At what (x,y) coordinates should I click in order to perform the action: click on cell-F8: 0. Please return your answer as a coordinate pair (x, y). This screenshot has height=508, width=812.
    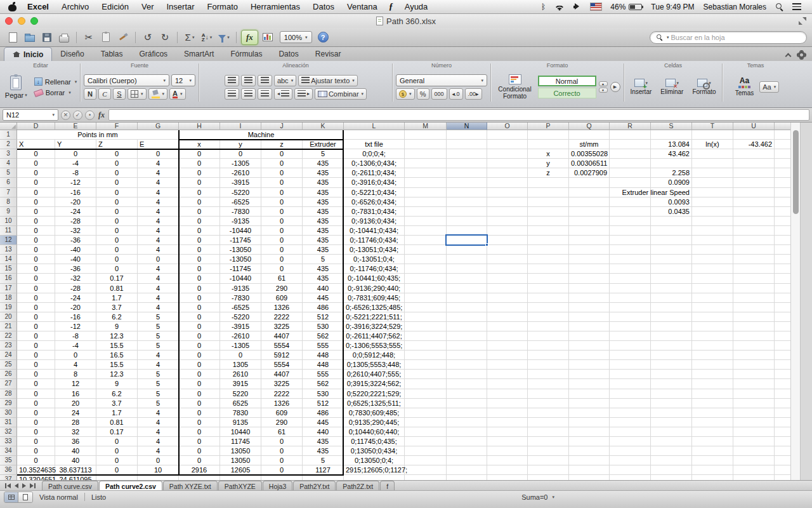
    Looking at the image, I should click on (117, 202).